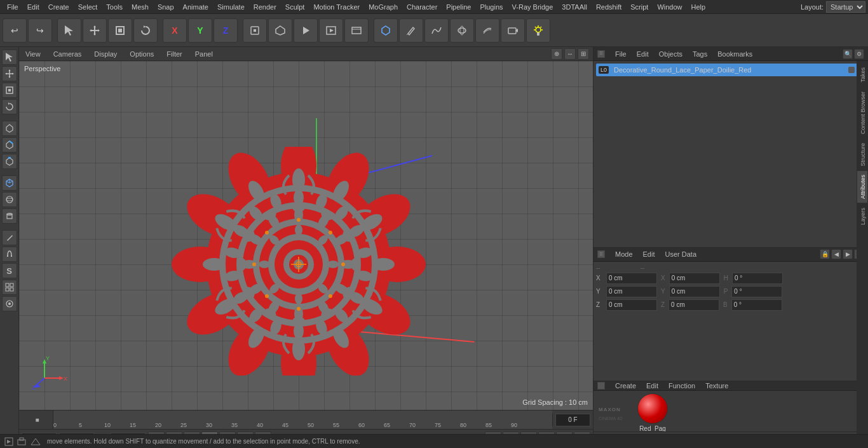  Describe the element at coordinates (570, 54) in the screenshot. I see `vp-icon-2: ↔` at that location.